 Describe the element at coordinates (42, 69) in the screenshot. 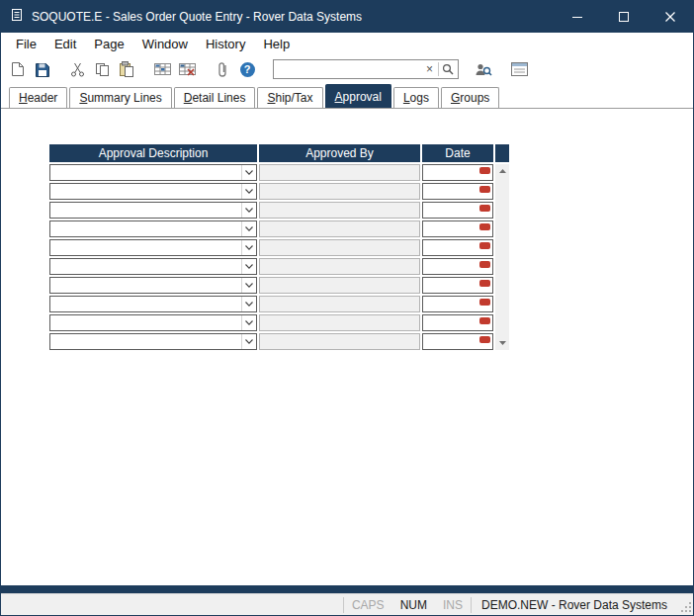

I see `save-icon` at that location.